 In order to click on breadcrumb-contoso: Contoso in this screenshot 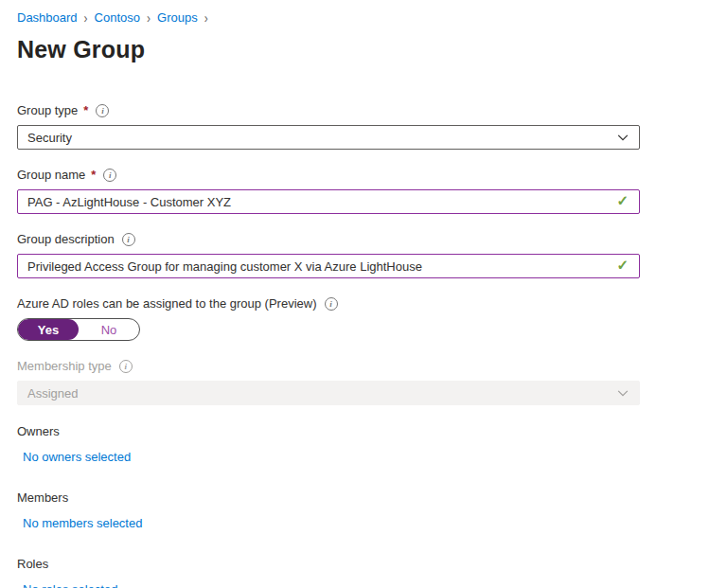, I will do `click(117, 17)`.